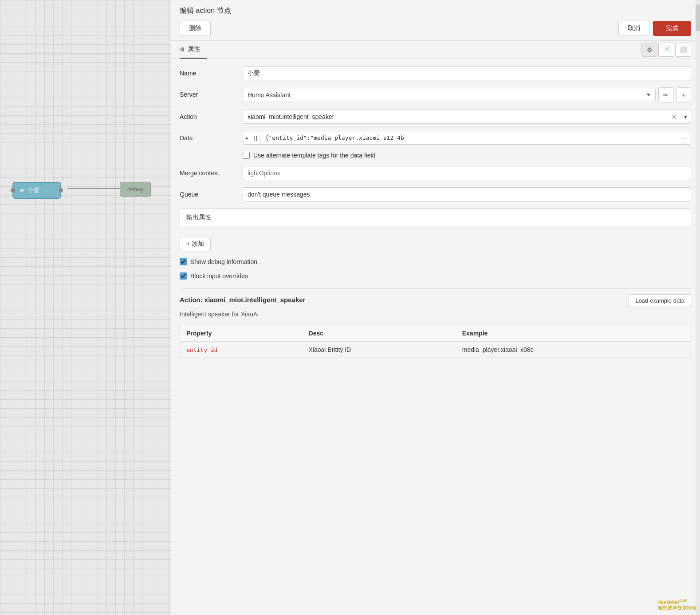 The height and width of the screenshot is (615, 700). I want to click on scrollbar, so click(698, 308).